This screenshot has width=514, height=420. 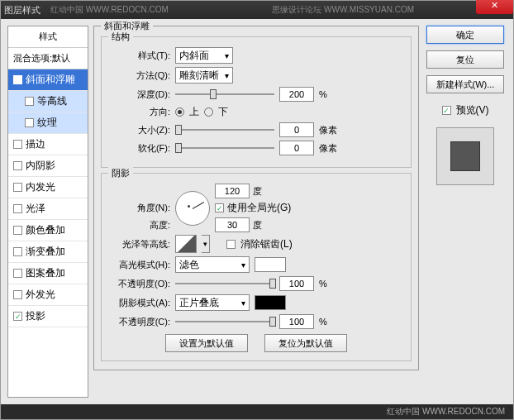 What do you see at coordinates (204, 55) in the screenshot?
I see `style-select: 内斜面` at bounding box center [204, 55].